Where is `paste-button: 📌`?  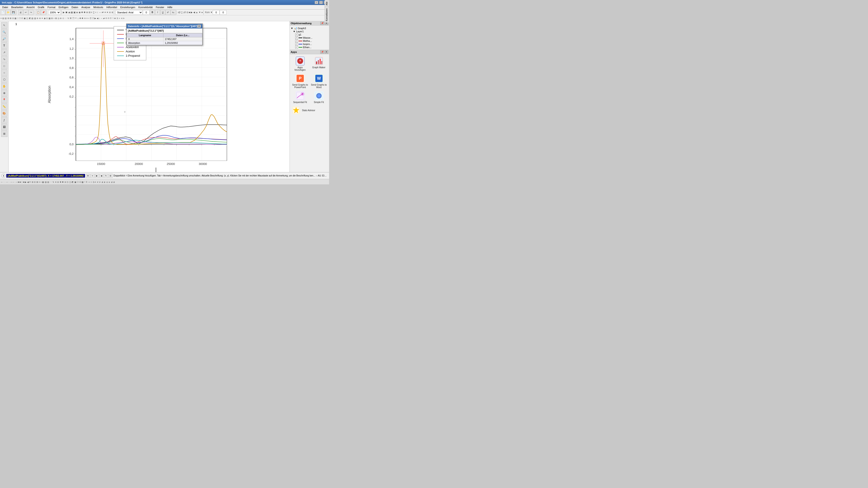
paste-button: 📌 is located at coordinates (43, 12).